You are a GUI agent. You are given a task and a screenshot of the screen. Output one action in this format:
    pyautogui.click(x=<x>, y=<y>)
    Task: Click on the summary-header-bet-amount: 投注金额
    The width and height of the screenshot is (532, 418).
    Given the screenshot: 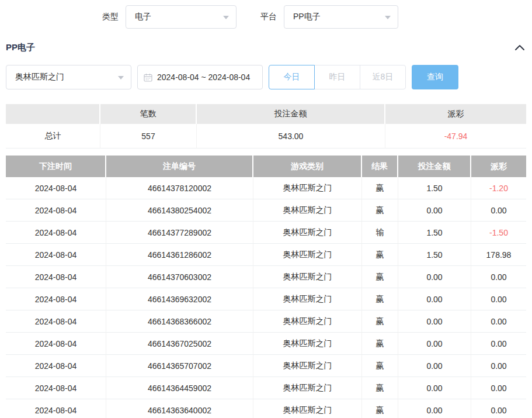 What is the action you would take?
    pyautogui.click(x=291, y=114)
    